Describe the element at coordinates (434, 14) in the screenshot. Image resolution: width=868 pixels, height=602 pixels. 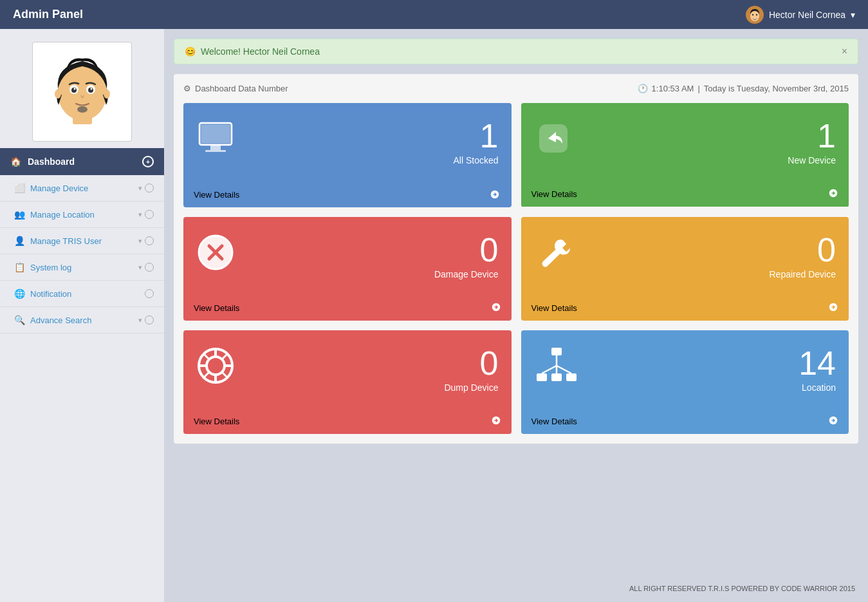
I see `navbar: Admin Panel Hector Neil Cornea ▾` at that location.